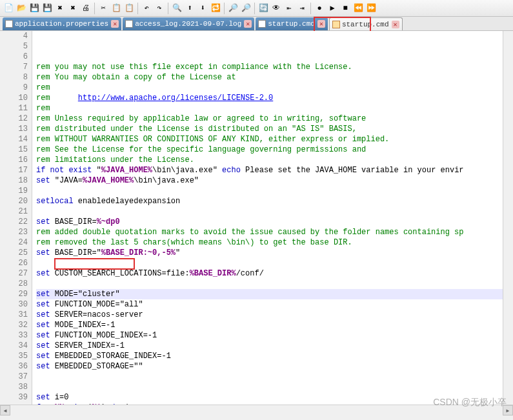 This screenshot has width=513, height=420. I want to click on code-line: set BASE_DIR=%~dp0, so click(270, 222).